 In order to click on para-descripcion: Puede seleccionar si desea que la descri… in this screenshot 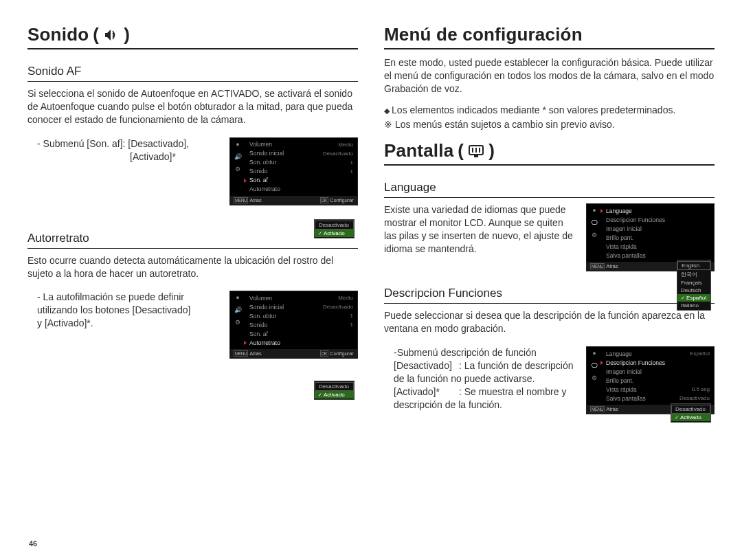, I will do `click(550, 322)`.